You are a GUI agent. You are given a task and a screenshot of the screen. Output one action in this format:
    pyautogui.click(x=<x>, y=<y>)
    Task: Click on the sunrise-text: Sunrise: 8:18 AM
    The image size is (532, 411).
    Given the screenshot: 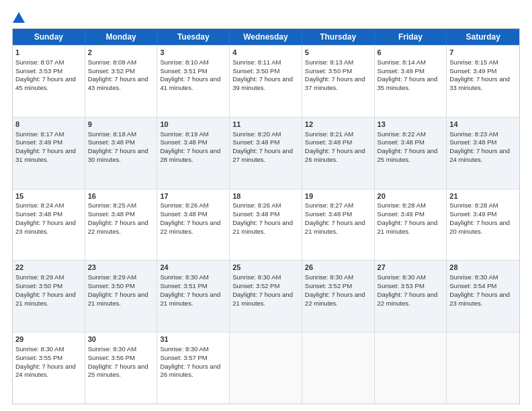 What is the action you would take?
    pyautogui.click(x=112, y=134)
    